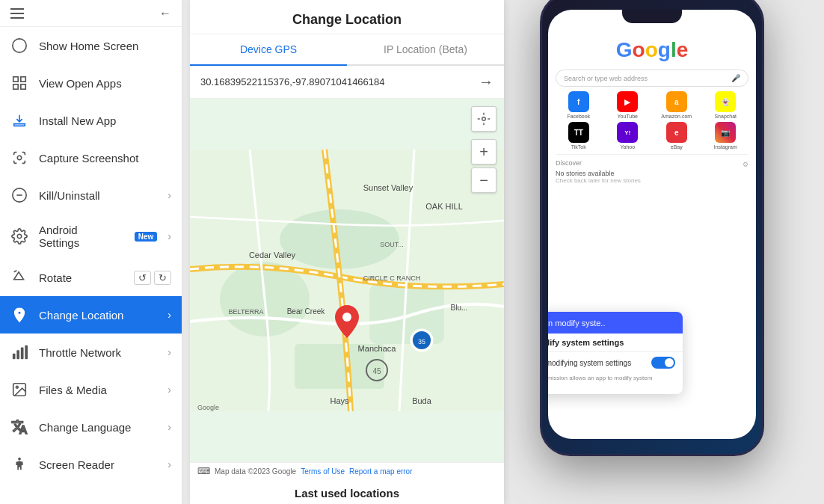 The image size is (824, 504). I want to click on files-icon, so click(19, 390).